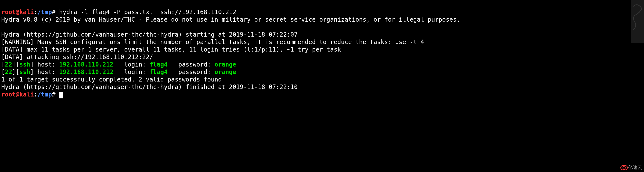 The image size is (644, 172). Describe the element at coordinates (632, 168) in the screenshot. I see `watermark: 亿速云` at that location.